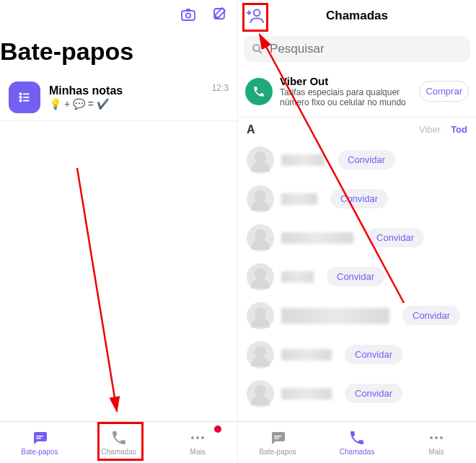  What do you see at coordinates (220, 16) in the screenshot?
I see `compose-icon` at bounding box center [220, 16].